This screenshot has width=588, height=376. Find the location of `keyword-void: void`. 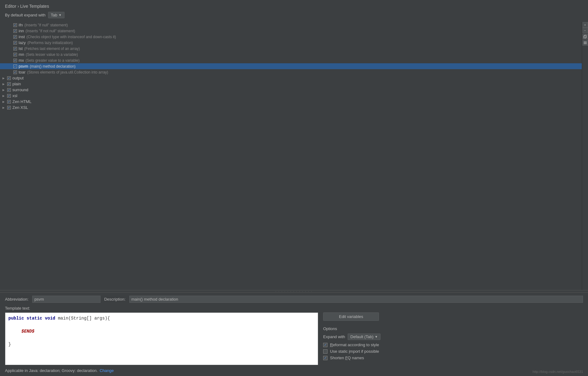

keyword-void: void is located at coordinates (50, 318).